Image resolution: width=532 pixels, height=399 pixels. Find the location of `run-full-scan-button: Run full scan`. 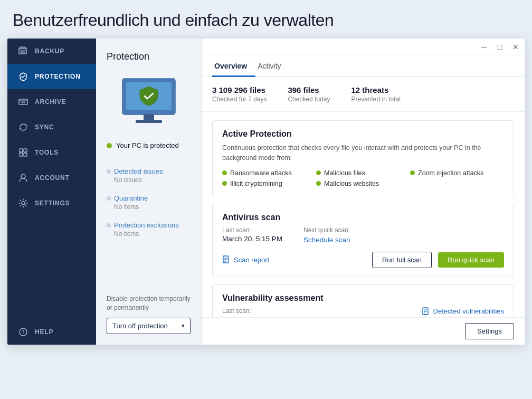

run-full-scan-button: Run full scan is located at coordinates (402, 260).